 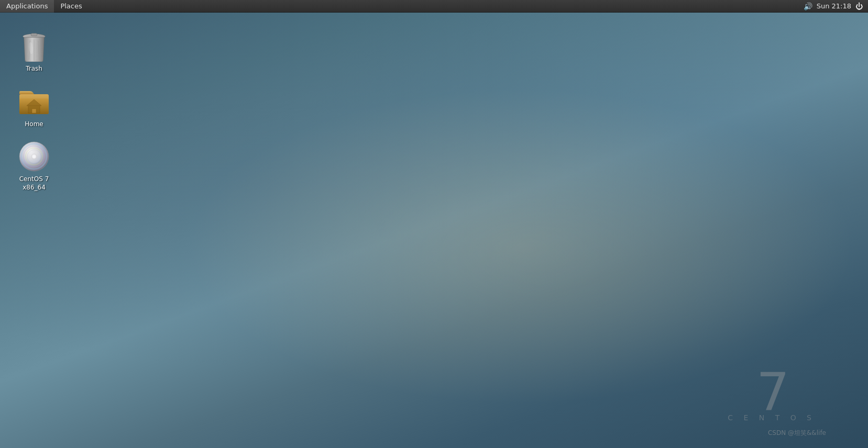 What do you see at coordinates (34, 69) in the screenshot?
I see `trash-label: Trash` at bounding box center [34, 69].